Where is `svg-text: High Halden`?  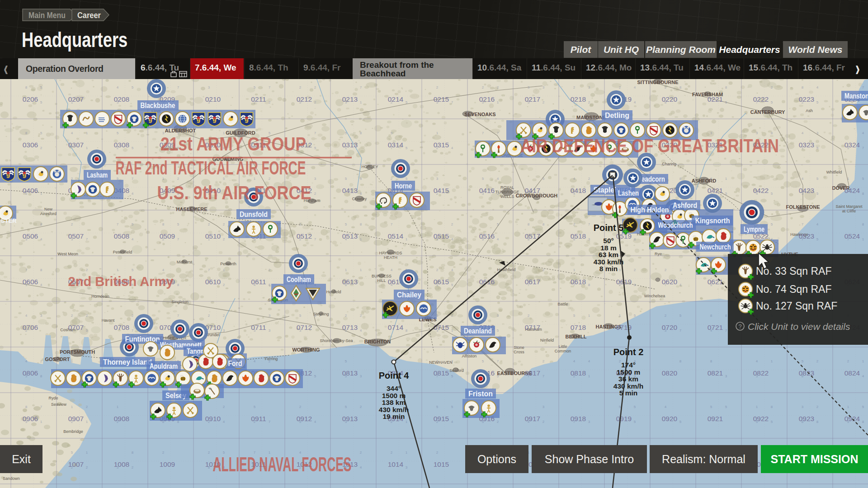
svg-text: High Halden is located at coordinates (650, 210).